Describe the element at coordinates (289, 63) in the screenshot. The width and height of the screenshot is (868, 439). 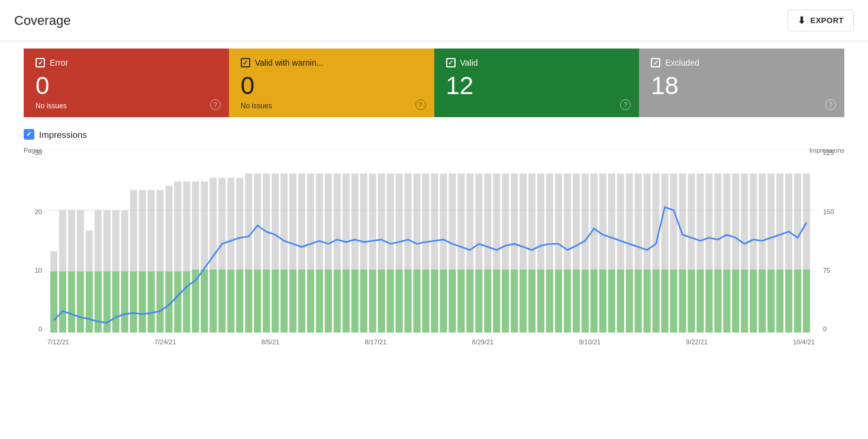
I see `warning-label: Valid with warnin...` at that location.